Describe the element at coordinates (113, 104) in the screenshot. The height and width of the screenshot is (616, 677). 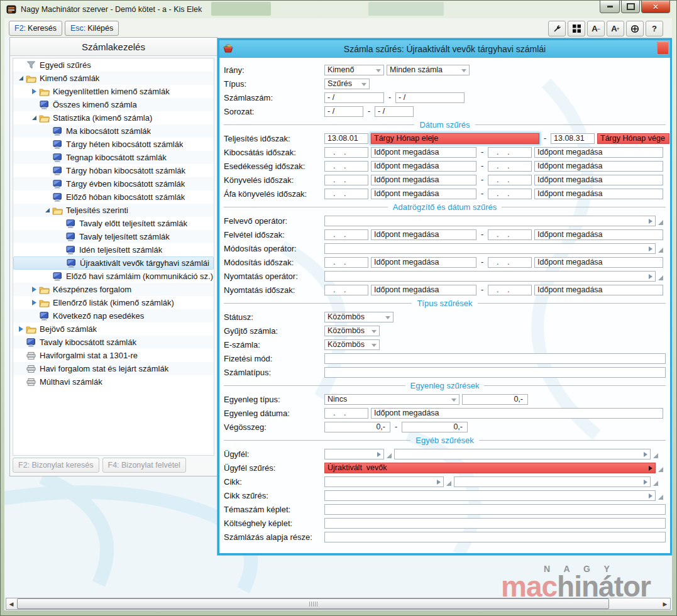
I see `tree-item: Összes kimenő számla` at that location.